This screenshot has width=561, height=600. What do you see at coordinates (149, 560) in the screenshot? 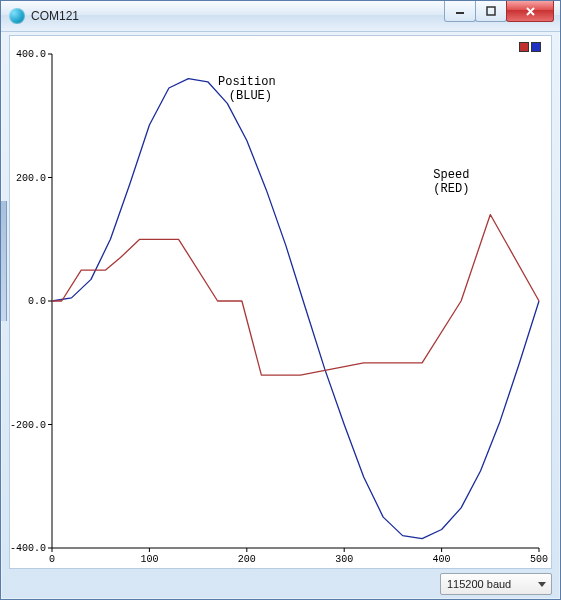
I see `svg-text: 100` at bounding box center [149, 560].